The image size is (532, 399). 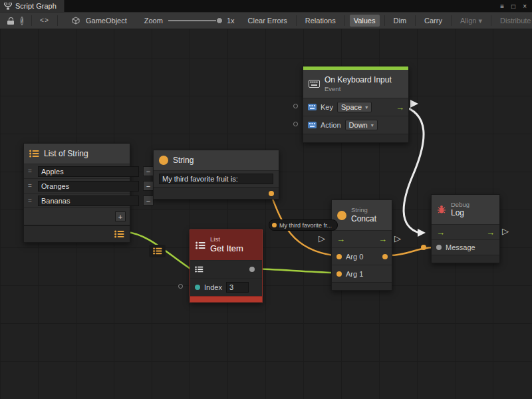 I want to click on zoom-slider-knob, so click(x=219, y=21).